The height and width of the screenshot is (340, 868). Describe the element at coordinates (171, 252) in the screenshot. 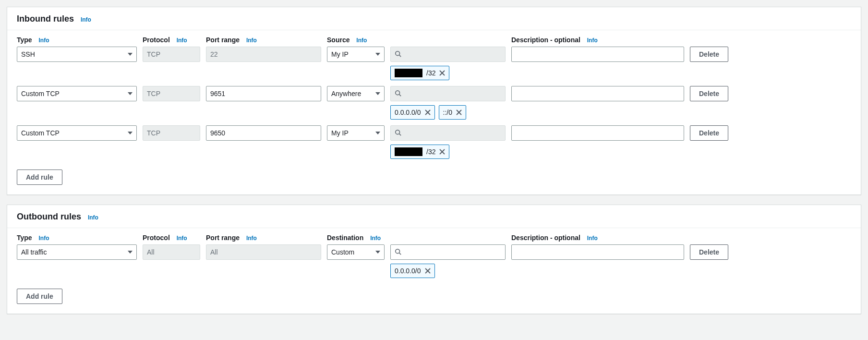

I see `protocol-field: All` at that location.